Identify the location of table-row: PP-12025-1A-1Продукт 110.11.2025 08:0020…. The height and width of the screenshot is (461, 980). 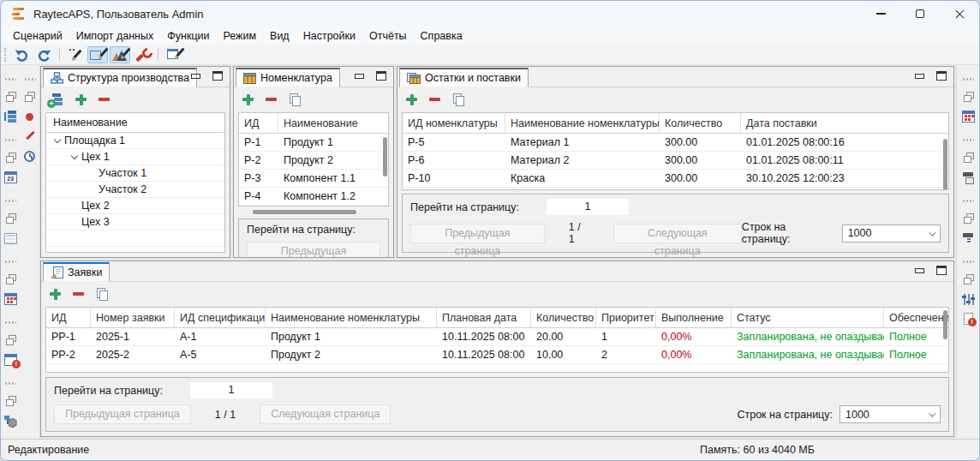
(497, 338).